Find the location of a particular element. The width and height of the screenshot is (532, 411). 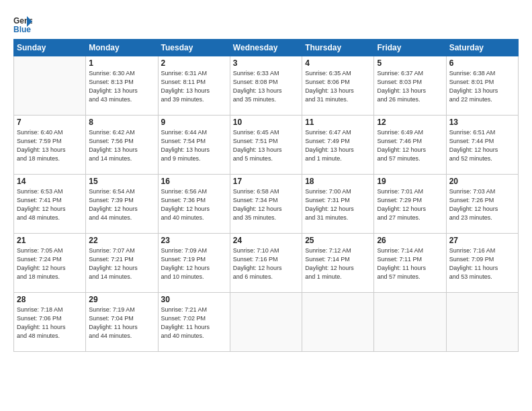

day-info: Sunrise: 7:05 AM Sunset: 7:24 PM Dayligh… is located at coordinates (50, 264).